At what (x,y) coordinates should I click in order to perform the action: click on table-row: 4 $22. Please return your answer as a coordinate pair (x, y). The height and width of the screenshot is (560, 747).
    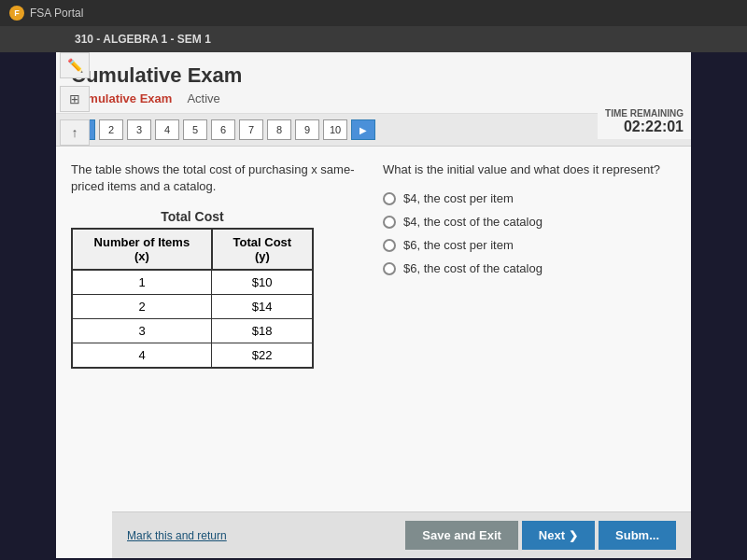
    Looking at the image, I should click on (192, 357).